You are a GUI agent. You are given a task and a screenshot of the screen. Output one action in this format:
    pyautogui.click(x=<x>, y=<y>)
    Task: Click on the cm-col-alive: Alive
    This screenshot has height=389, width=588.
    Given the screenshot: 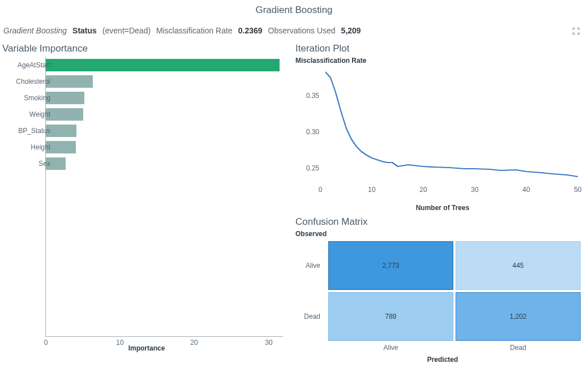 What is the action you would take?
    pyautogui.click(x=390, y=348)
    